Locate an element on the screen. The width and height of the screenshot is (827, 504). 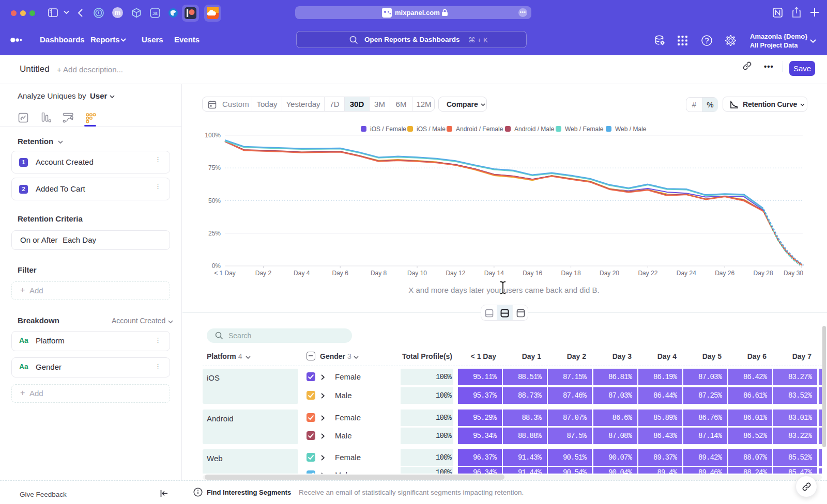
svg-text: Day 20 is located at coordinates (609, 273).